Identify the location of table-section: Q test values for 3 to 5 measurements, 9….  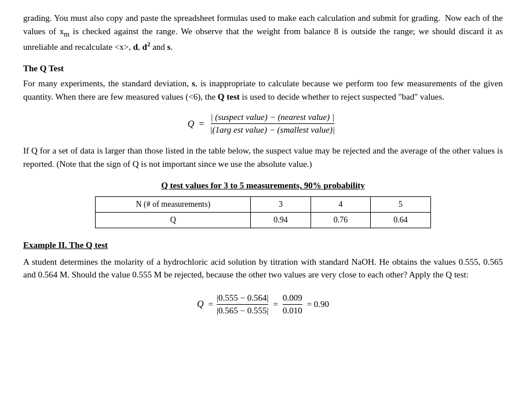
(263, 204).